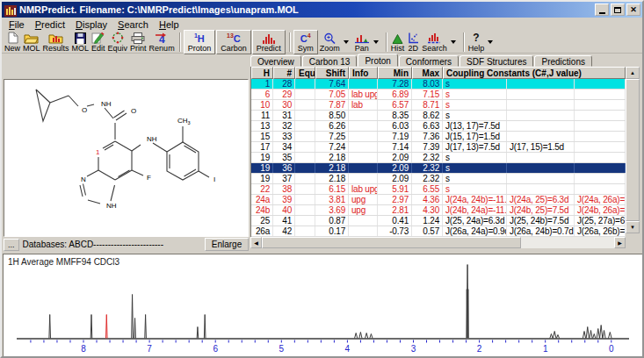 The image size is (644, 358). I want to click on tab-carbon-13: Carbon 13, so click(330, 61).